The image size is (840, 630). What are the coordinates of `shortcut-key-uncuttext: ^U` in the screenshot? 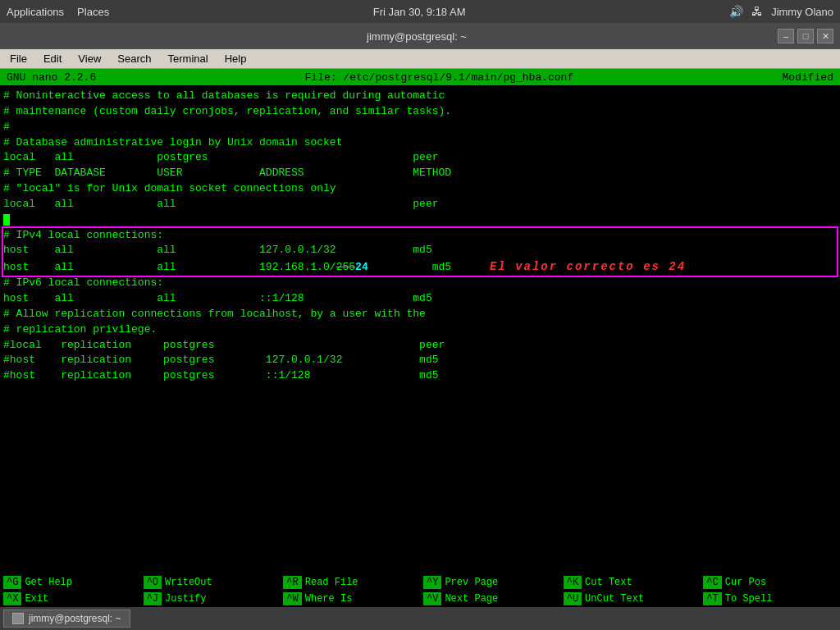 It's located at (573, 599).